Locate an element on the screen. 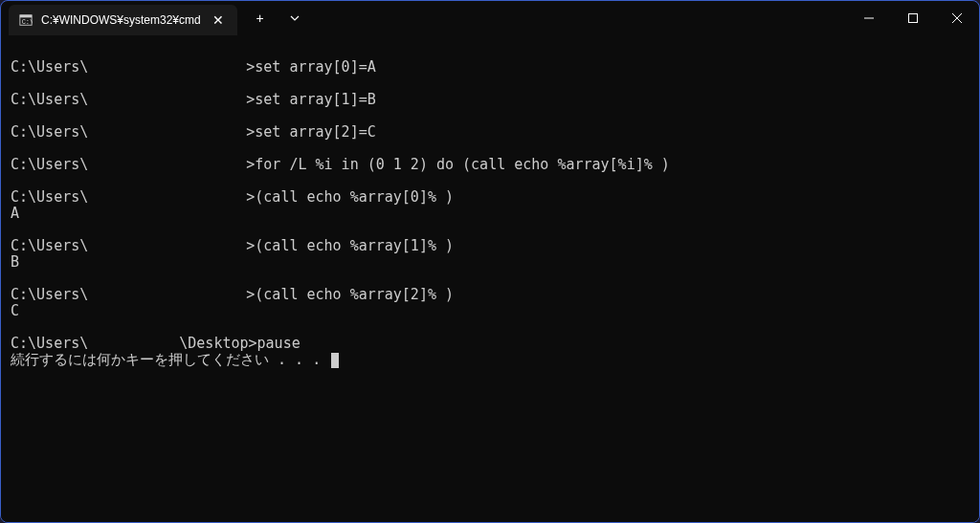 The width and height of the screenshot is (980, 523). close-button is located at coordinates (957, 18).